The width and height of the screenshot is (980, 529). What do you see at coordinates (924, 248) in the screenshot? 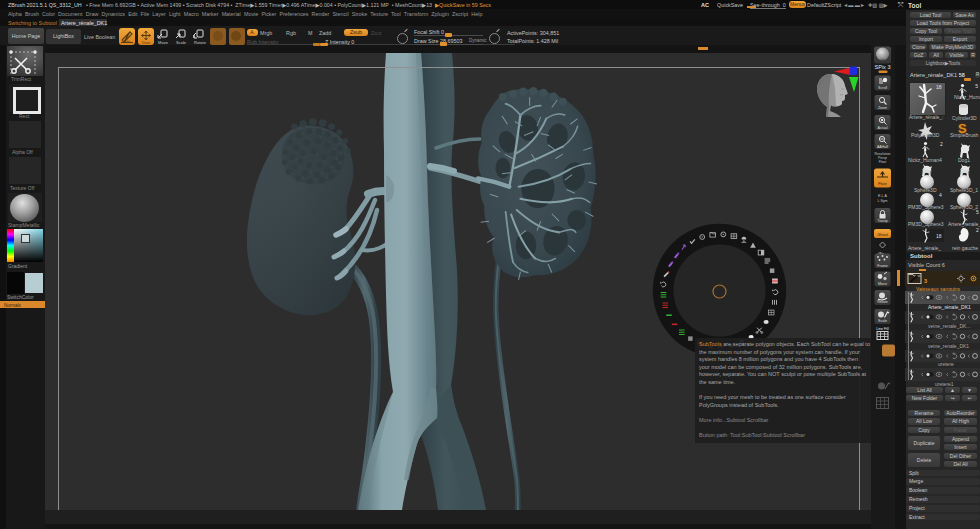
I see `svg-text: Artere_rénale_` at bounding box center [924, 248].